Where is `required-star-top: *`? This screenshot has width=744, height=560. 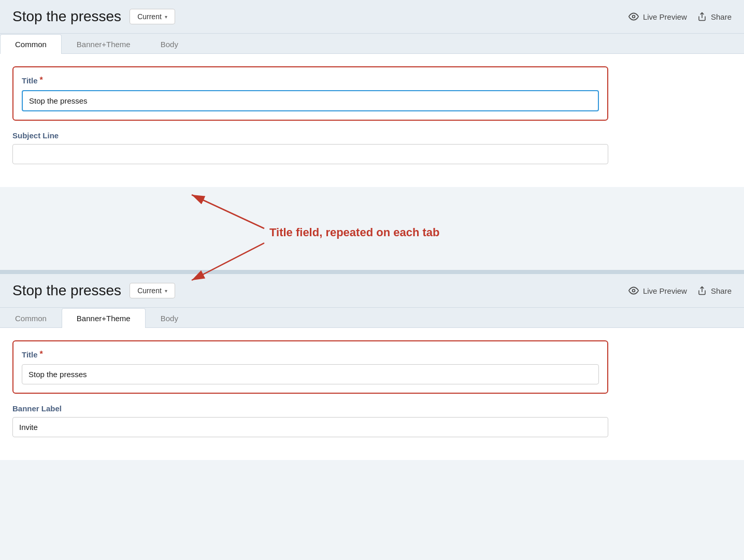 required-star-top: * is located at coordinates (41, 80).